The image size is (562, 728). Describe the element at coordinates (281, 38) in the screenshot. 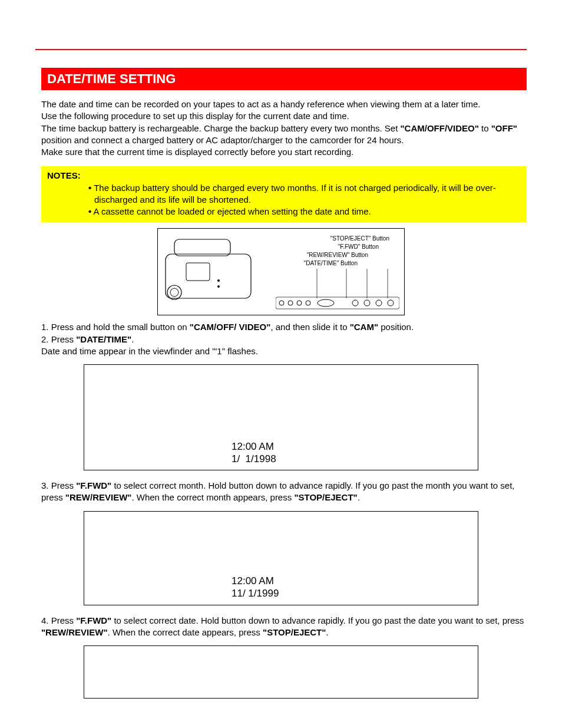

I see `top-red-rule` at that location.